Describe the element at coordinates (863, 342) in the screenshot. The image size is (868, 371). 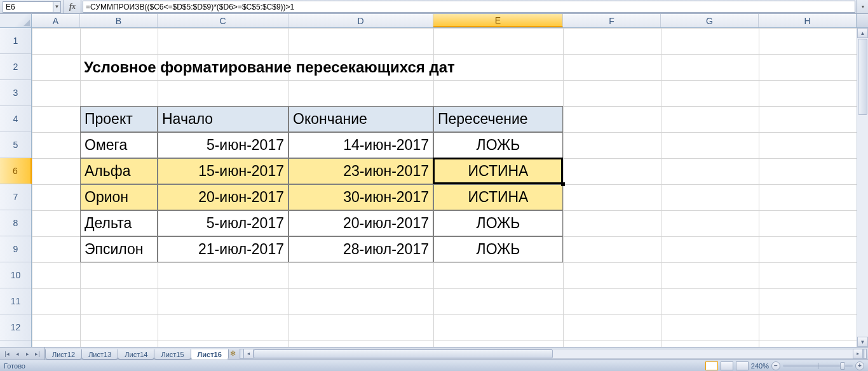
I see `scroll-down-button: ▼` at that location.